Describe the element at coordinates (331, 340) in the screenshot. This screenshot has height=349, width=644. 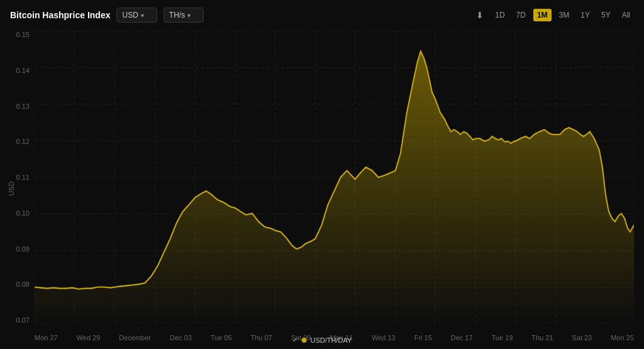
I see `legend-label: USD/TH/DAY` at that location.